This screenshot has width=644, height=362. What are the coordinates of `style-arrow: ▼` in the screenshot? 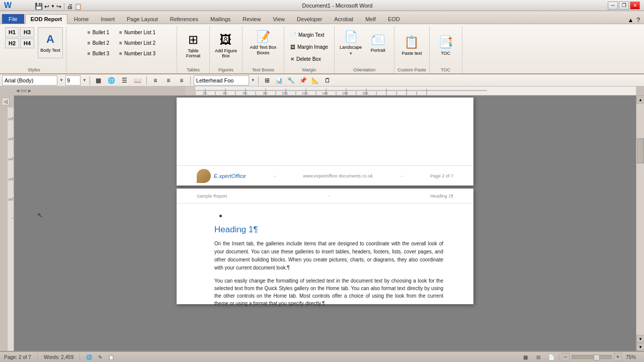 It's located at (253, 80).